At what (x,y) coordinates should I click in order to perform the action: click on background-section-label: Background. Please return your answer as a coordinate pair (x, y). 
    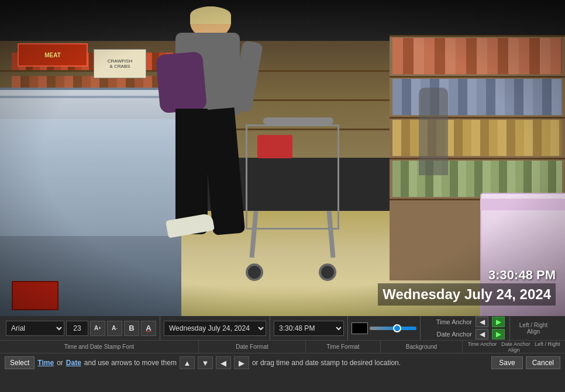
    Looking at the image, I should click on (422, 347).